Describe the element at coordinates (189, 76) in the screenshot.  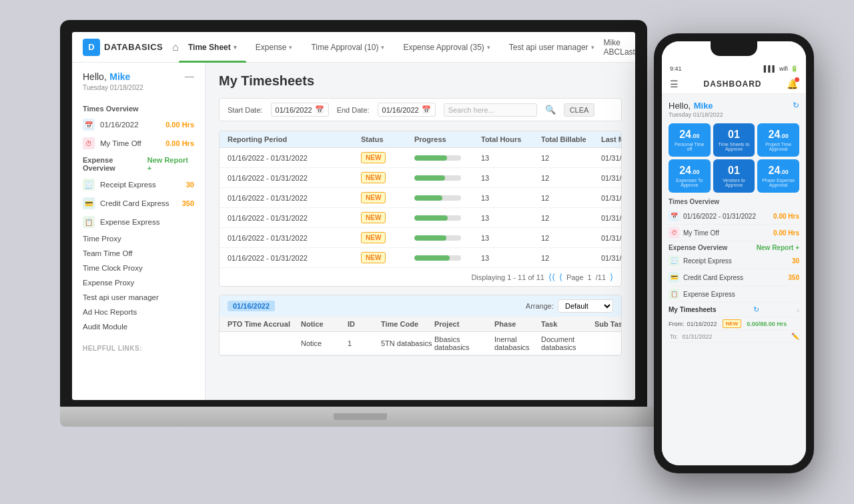
I see `minimize-icon: —` at that location.